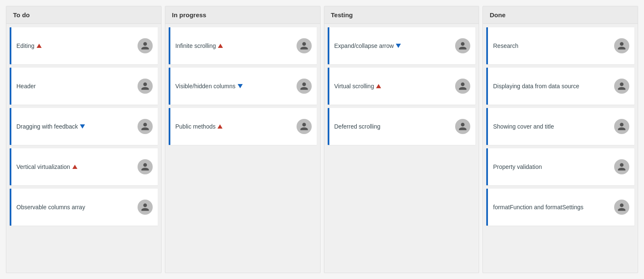  I want to click on card-title-visible-hidden: Visible/hidden columns, so click(209, 86).